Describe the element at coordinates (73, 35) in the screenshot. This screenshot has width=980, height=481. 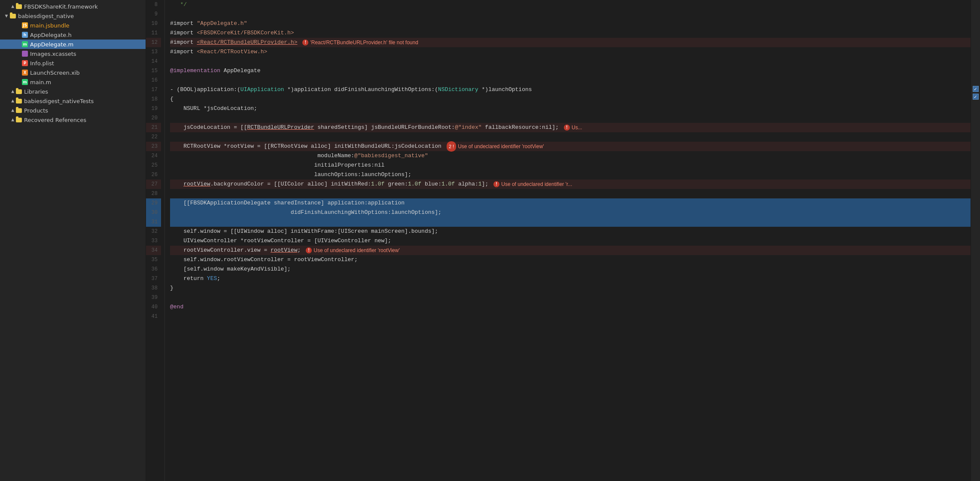
I see `sidebar-item-appdelegate-h: ▶ h AppDelegate.h` at that location.